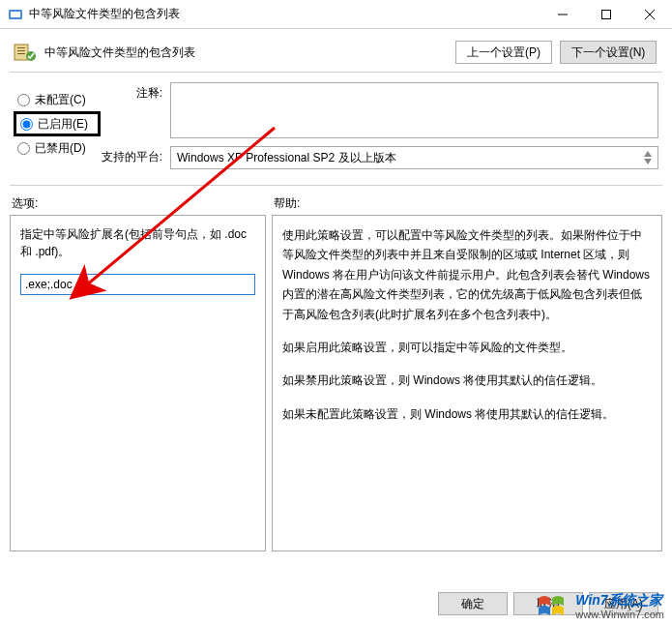 Image resolution: width=672 pixels, height=625 pixels. Describe the element at coordinates (57, 124) in the screenshot. I see `radio-enabled: 已启用(E)` at that location.